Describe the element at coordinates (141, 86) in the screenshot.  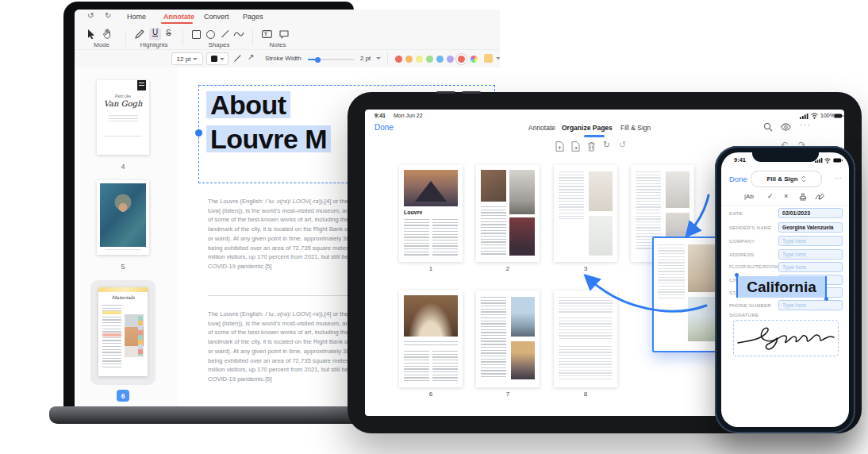
I see `bookmark-badge` at that location.